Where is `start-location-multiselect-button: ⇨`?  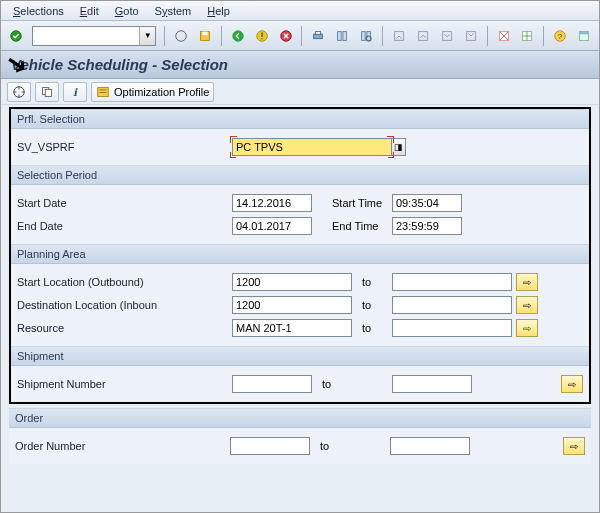
start-location-multiselect-button: ⇨ is located at coordinates (527, 282).